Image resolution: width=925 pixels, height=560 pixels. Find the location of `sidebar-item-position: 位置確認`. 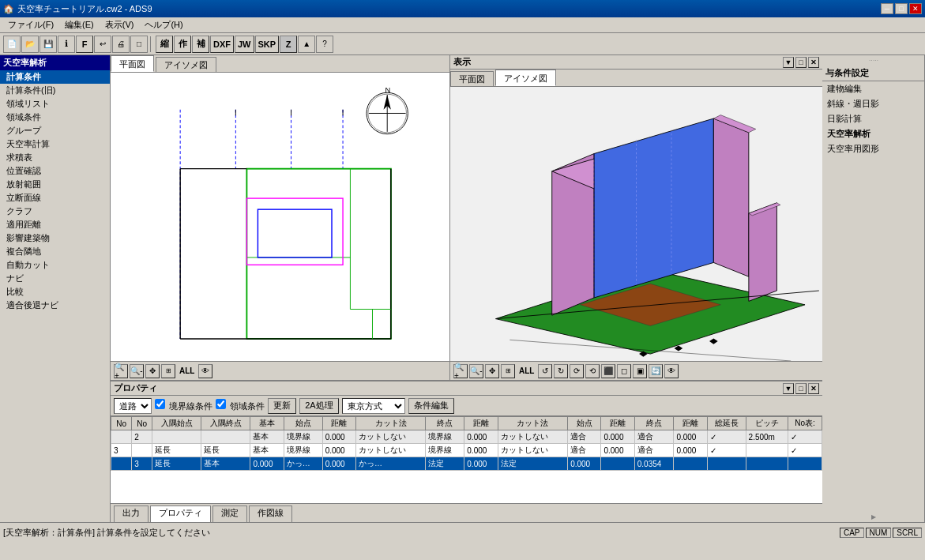

sidebar-item-position: 位置確認 is located at coordinates (55, 171).